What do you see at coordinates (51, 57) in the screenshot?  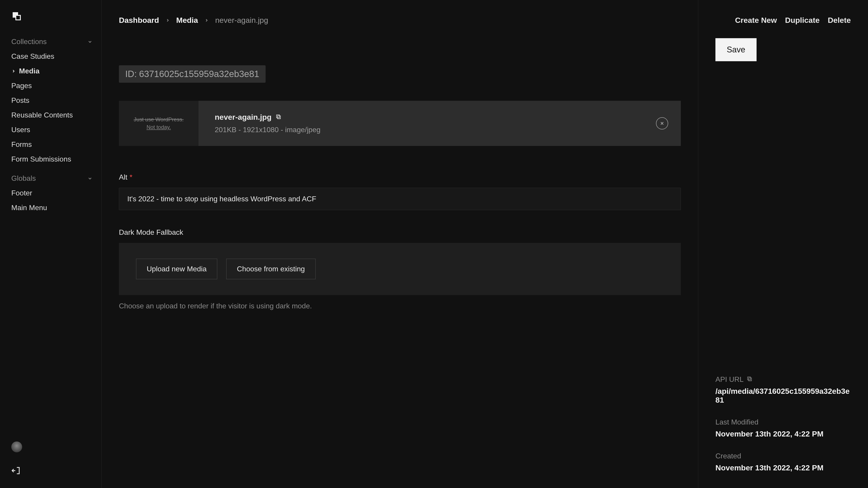 I see `sidebar-item-case-studies: Case Studies` at bounding box center [51, 57].